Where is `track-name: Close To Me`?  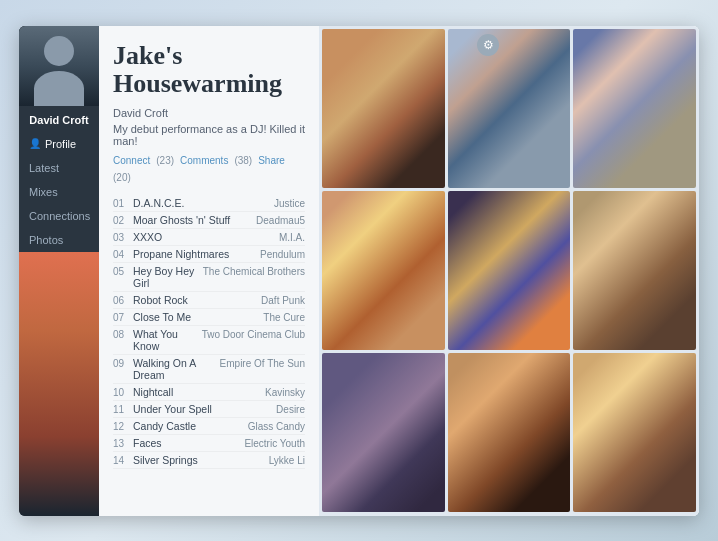 track-name: Close To Me is located at coordinates (198, 317).